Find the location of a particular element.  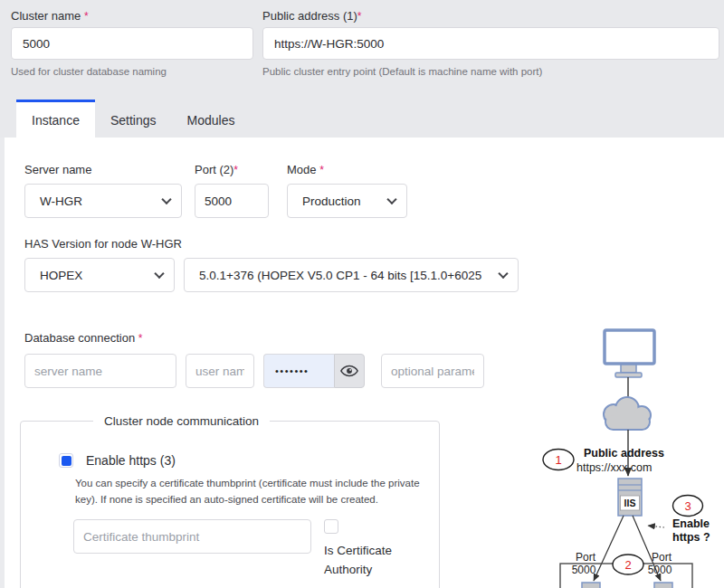

certificate-thumbprint-input is located at coordinates (192, 536).